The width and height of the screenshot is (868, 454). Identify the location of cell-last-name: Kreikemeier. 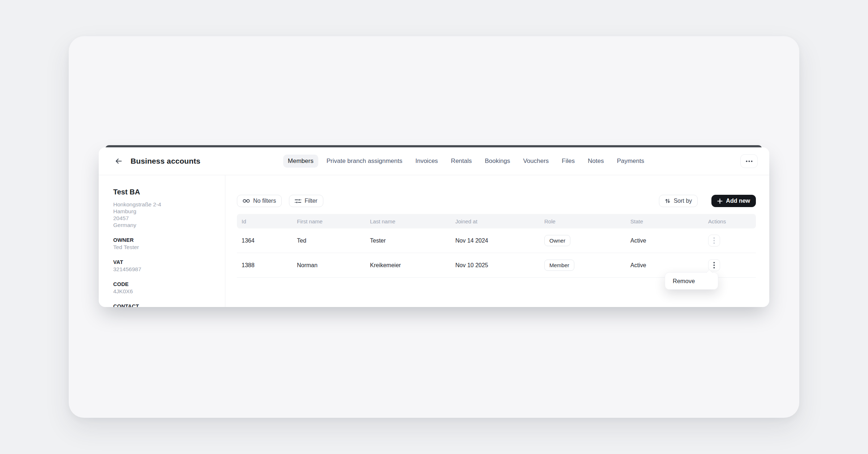
(408, 265).